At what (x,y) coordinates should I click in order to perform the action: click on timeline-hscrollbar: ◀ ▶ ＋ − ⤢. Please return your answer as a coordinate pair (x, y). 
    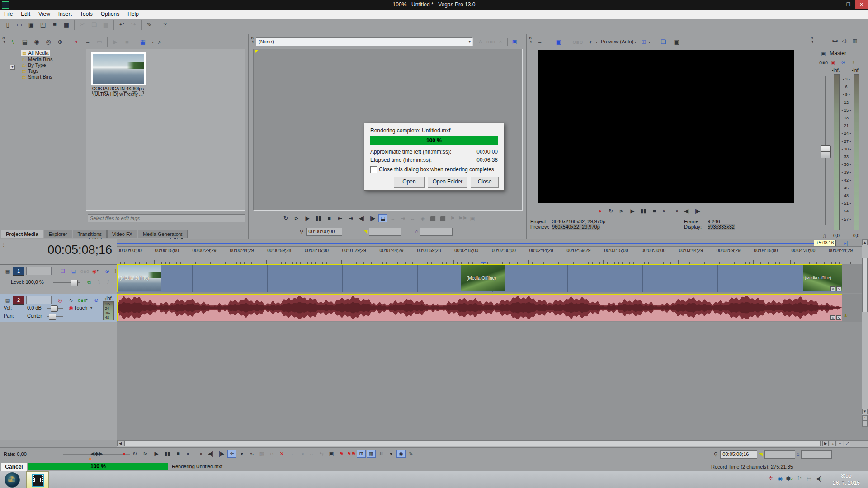
    Looking at the image, I should click on (492, 444).